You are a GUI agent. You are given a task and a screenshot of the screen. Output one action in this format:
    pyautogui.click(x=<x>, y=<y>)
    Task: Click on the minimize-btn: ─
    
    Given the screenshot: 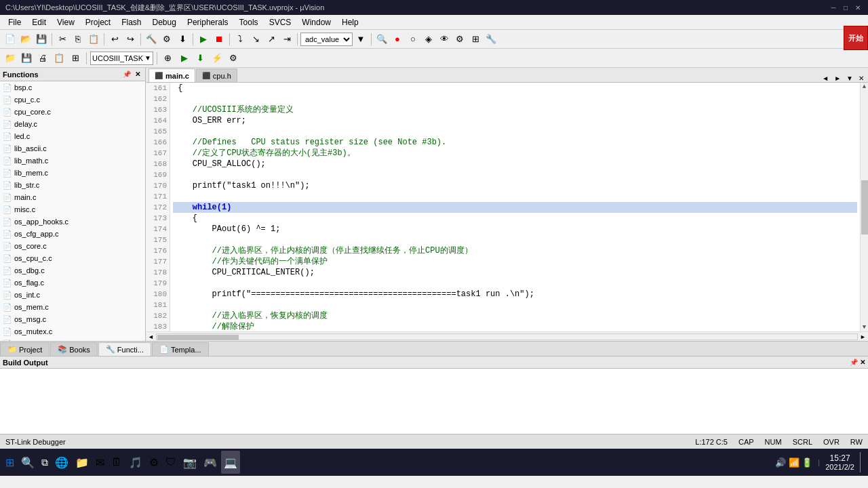 What is the action you would take?
    pyautogui.click(x=833, y=7)
    